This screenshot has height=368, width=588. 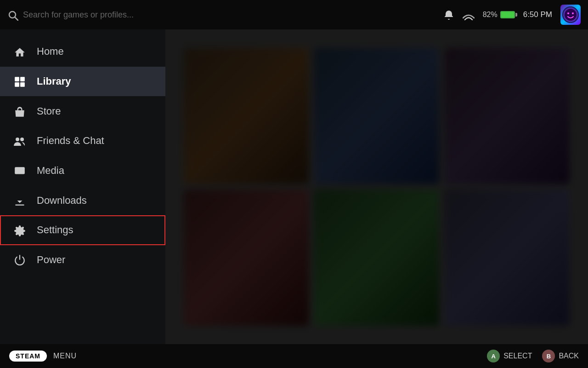 What do you see at coordinates (49, 111) in the screenshot?
I see `sidebar-item-store-label: Store` at bounding box center [49, 111].